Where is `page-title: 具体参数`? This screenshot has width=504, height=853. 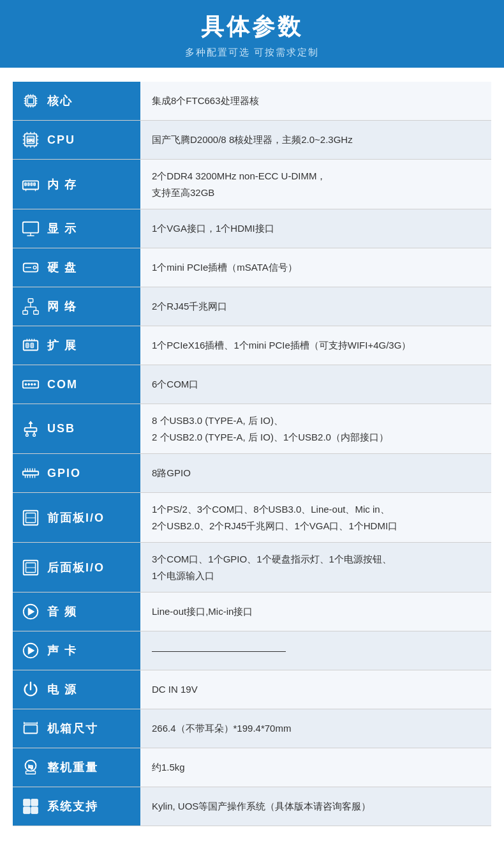
page-title: 具体参数 is located at coordinates (252, 27).